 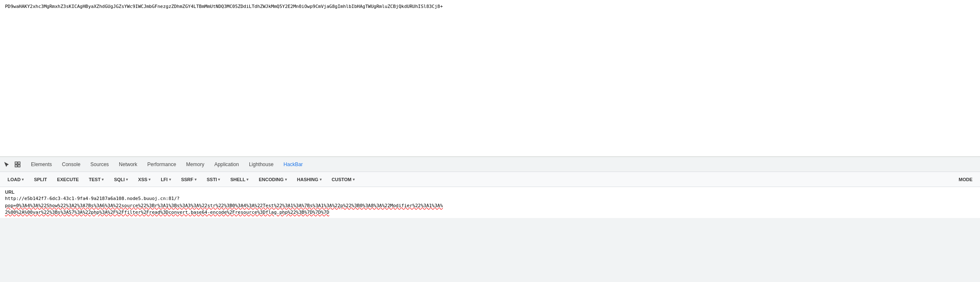 I want to click on hackbar-content: URL http://e5b142f7-6dc3-43c1-9fa4-9a218…, so click(x=490, y=203).